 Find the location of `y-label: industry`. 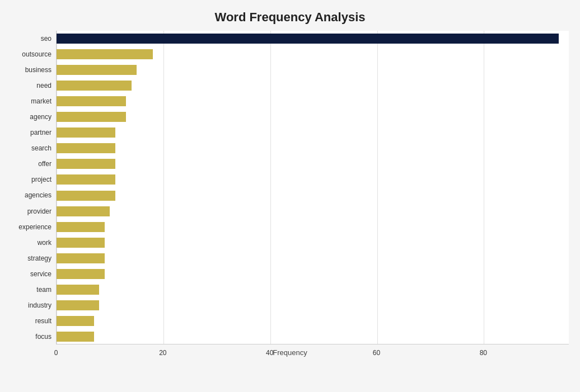

y-label: industry is located at coordinates (28, 305).